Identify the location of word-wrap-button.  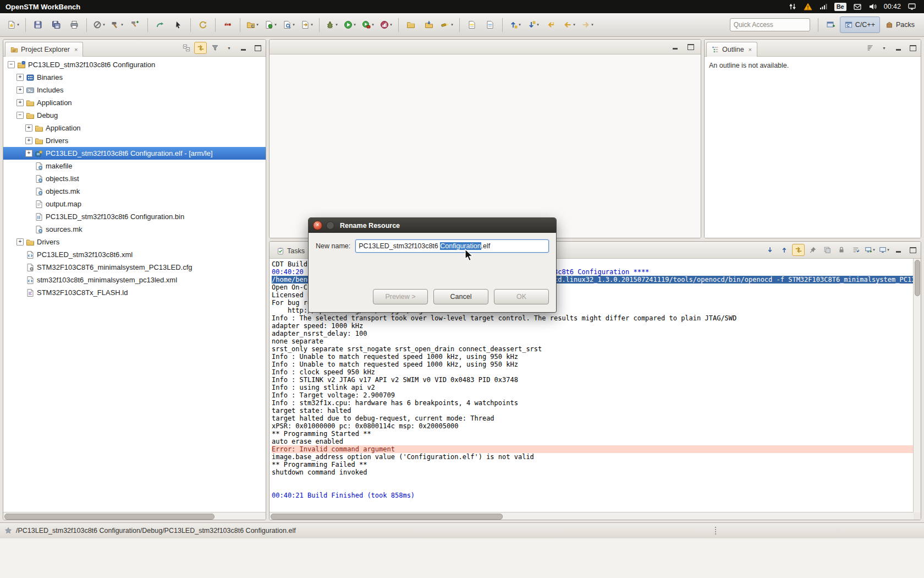
(856, 250).